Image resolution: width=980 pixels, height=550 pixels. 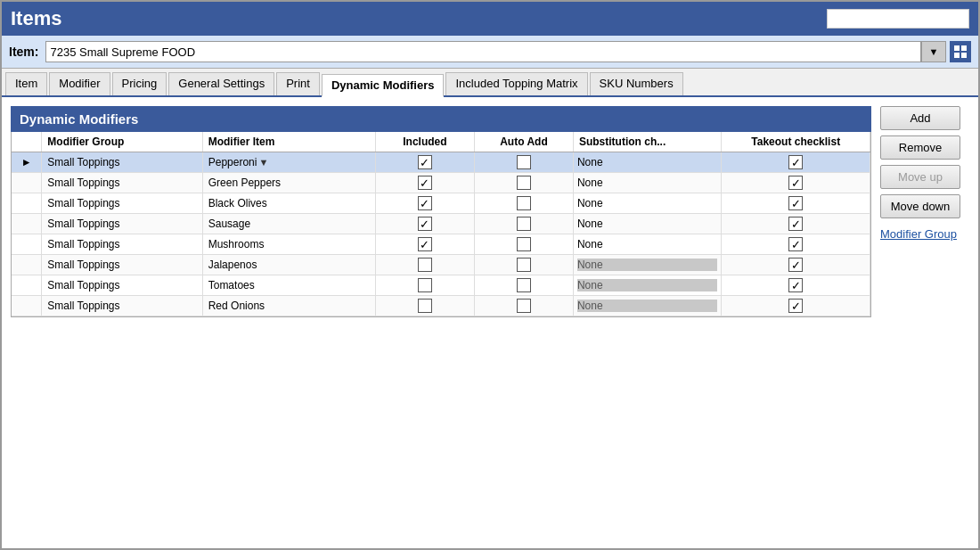 What do you see at coordinates (920, 148) in the screenshot?
I see `remove-button: Remove` at bounding box center [920, 148].